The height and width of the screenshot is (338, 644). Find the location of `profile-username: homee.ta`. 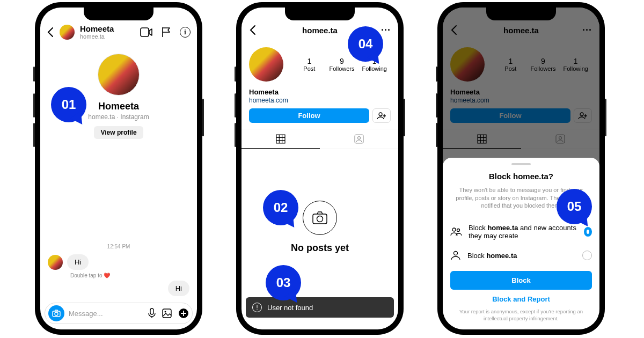

profile-username: homee.ta is located at coordinates (320, 30).